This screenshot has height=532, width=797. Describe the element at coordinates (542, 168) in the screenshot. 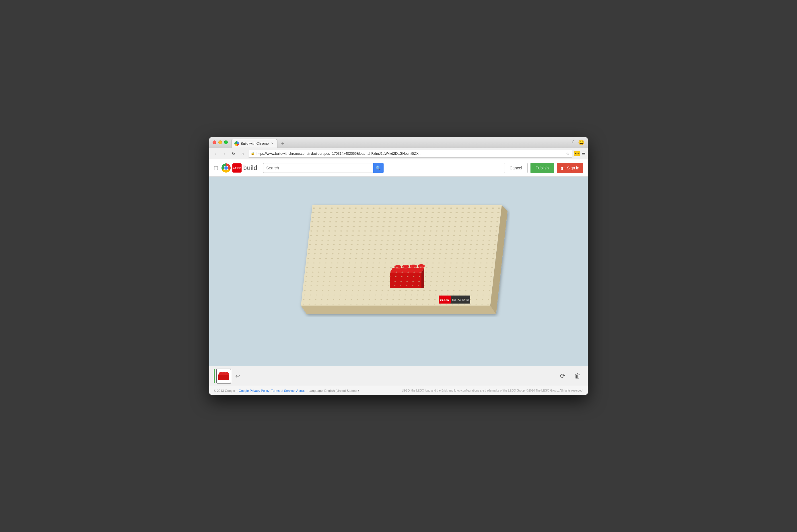

I see `publish-button: Publish` at that location.